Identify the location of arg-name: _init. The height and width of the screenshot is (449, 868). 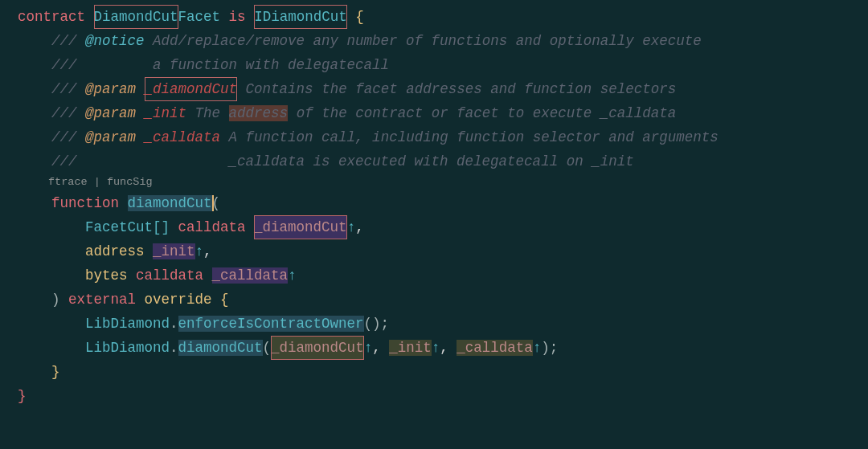
(410, 348).